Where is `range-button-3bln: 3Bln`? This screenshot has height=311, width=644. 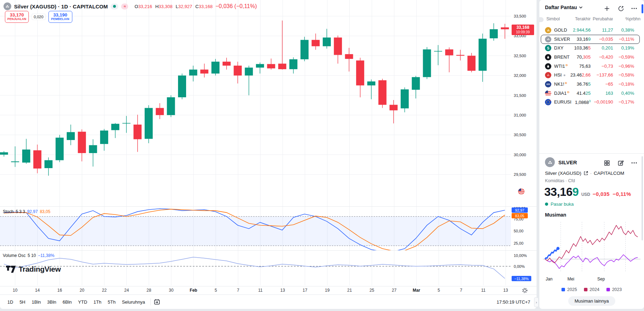
range-button-3bln: 3Bln is located at coordinates (52, 302).